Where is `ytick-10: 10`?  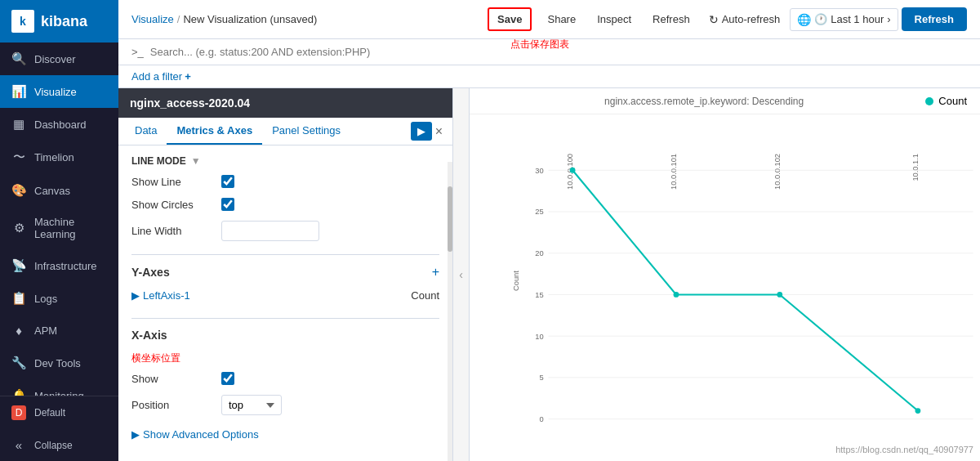
ytick-10: 10 is located at coordinates (539, 337).